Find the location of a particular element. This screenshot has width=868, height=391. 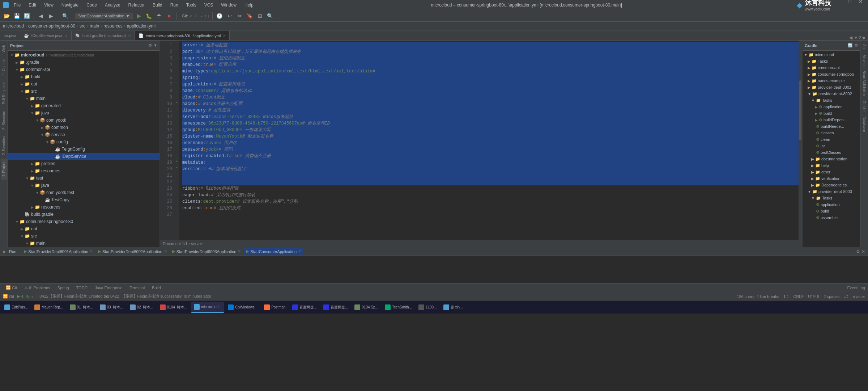

toolbar-clock-btn: 🕐 is located at coordinates (220, 16).